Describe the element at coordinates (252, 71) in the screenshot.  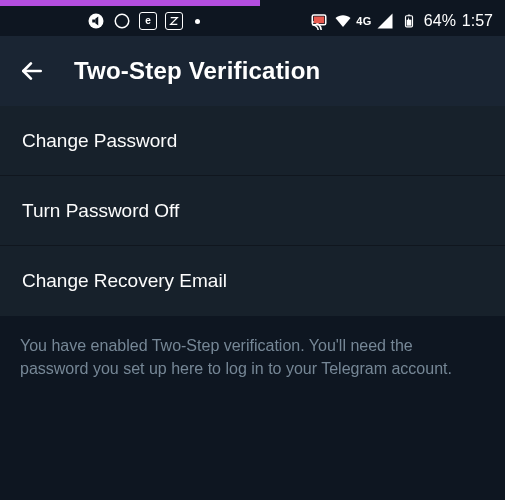
I see `app-bar: Two-Step Verification` at that location.